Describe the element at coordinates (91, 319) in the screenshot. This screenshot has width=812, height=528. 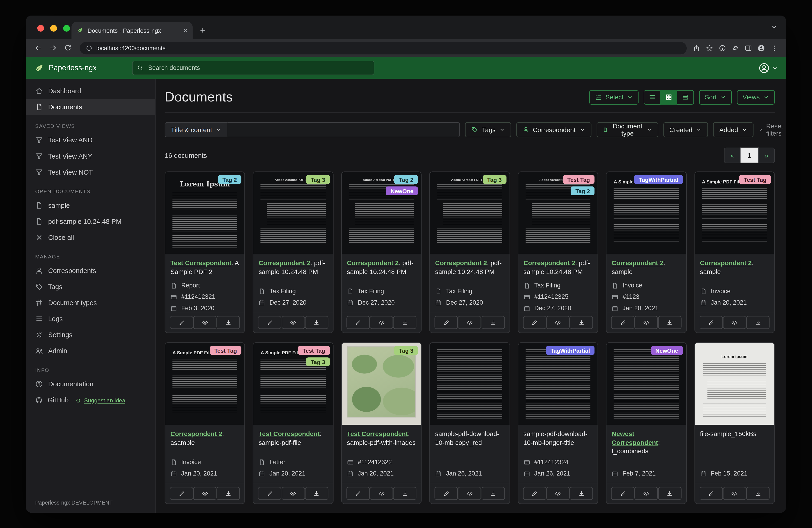
I see `sidebar-item-logs: Logs` at that location.